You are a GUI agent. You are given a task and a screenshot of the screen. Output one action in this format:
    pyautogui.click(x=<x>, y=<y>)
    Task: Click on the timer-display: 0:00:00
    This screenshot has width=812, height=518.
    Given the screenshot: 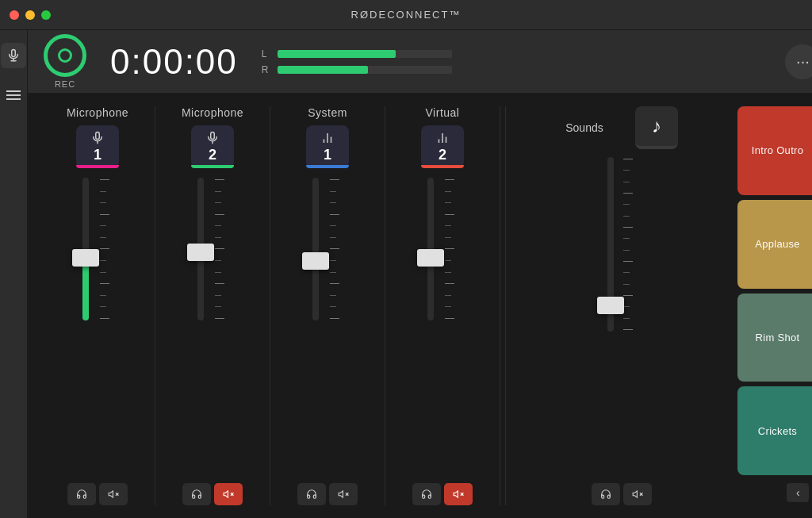 What is the action you would take?
    pyautogui.click(x=174, y=62)
    